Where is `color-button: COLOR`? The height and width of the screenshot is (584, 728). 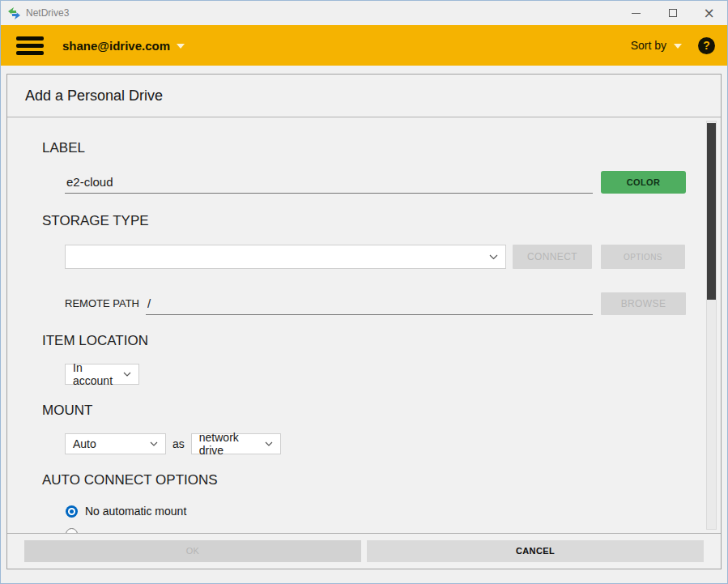 color-button: COLOR is located at coordinates (643, 182).